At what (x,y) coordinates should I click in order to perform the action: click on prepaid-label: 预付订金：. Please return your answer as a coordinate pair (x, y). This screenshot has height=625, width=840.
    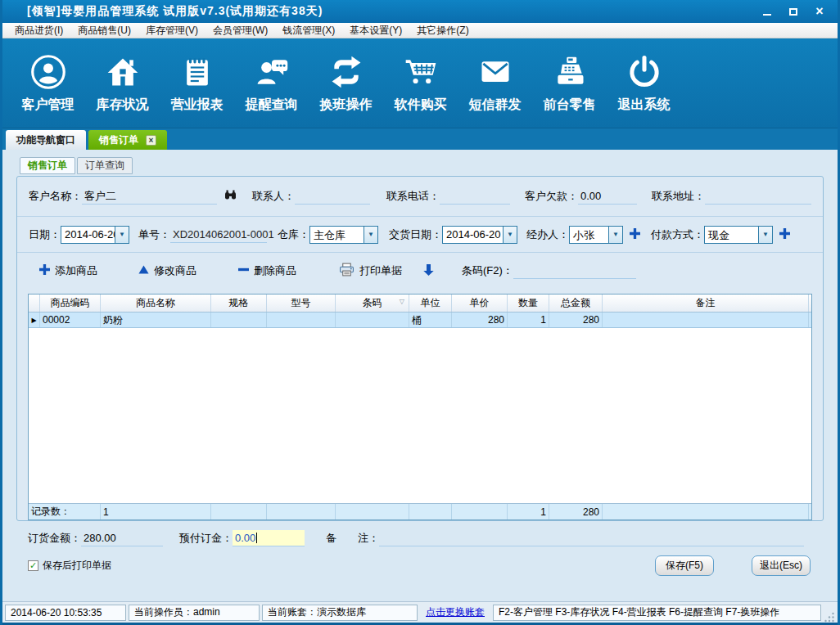
    Looking at the image, I should click on (206, 538).